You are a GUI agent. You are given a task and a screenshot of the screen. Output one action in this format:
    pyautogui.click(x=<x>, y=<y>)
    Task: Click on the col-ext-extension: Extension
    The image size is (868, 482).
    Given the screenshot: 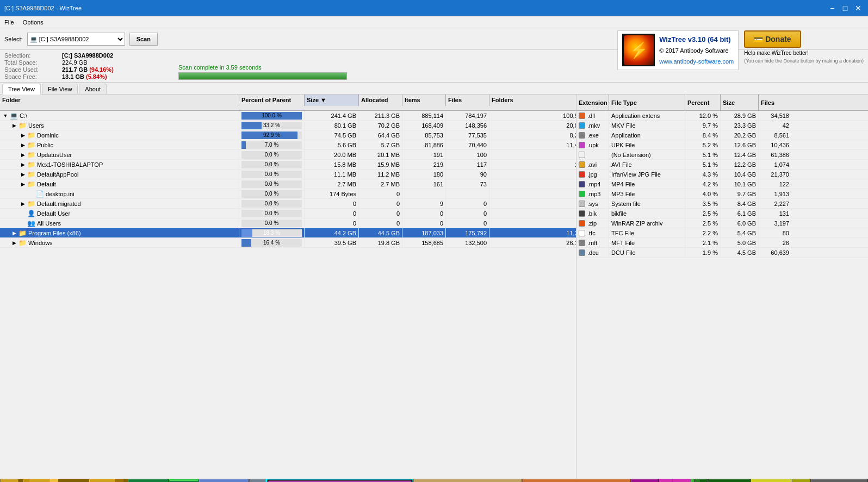 What is the action you would take?
    pyautogui.click(x=593, y=102)
    